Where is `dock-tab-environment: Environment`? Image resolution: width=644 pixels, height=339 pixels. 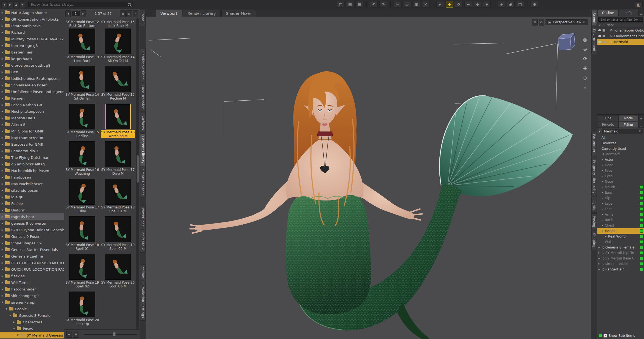
dock-tab-environment: Environment is located at coordinates (594, 40).